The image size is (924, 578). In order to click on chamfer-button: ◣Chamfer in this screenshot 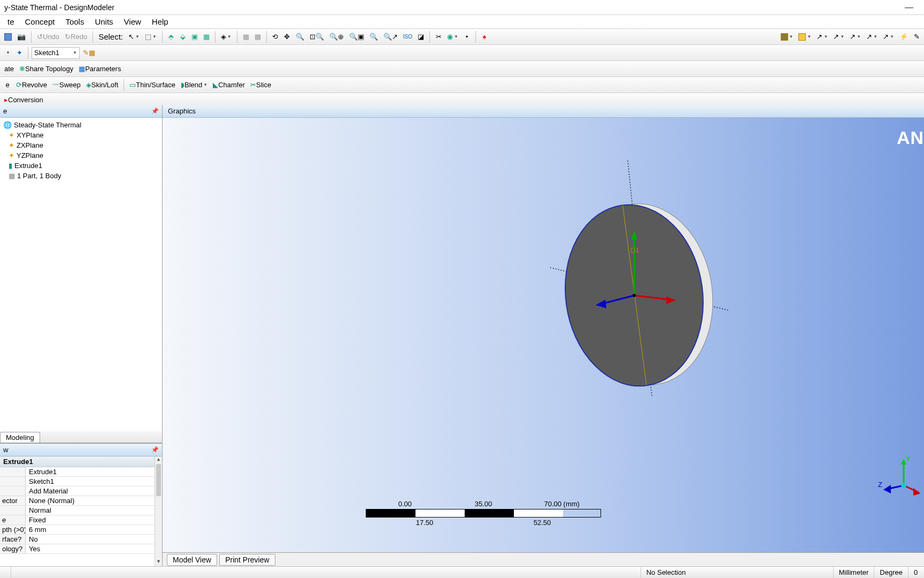, I will do `click(229, 85)`.